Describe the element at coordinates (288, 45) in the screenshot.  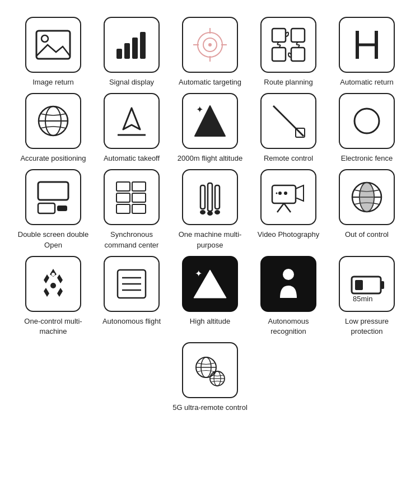
I see `icon-box-route-planning` at that location.